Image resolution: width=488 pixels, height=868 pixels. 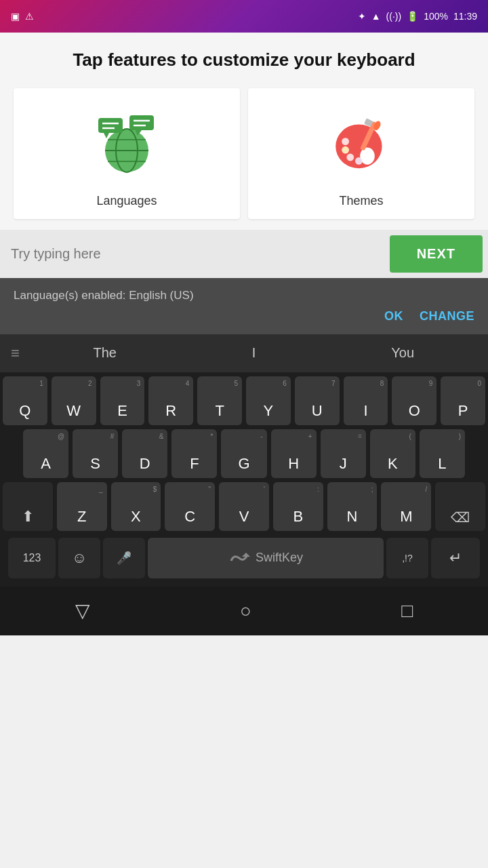 What do you see at coordinates (83, 610) in the screenshot?
I see `back-button: ▽` at bounding box center [83, 610].